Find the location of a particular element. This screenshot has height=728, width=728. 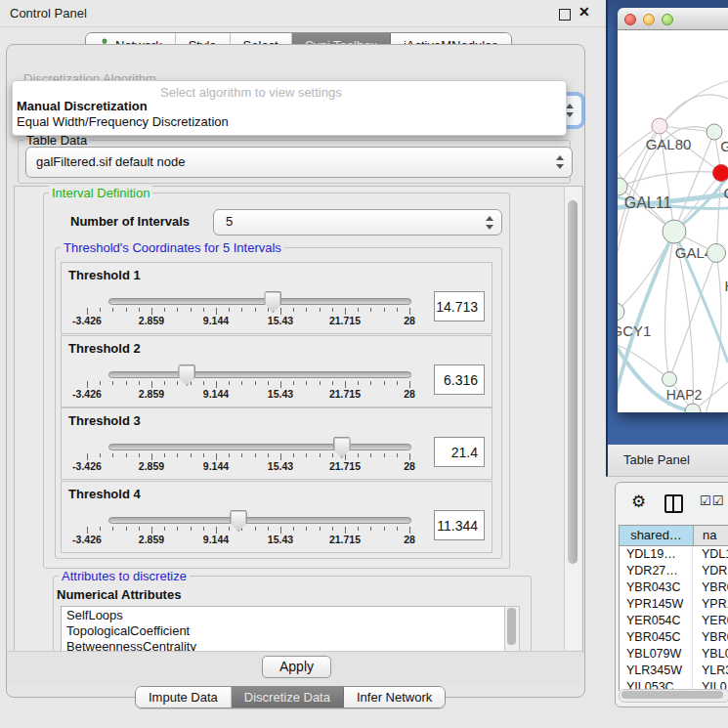

network-window-titlebar is located at coordinates (672, 20).